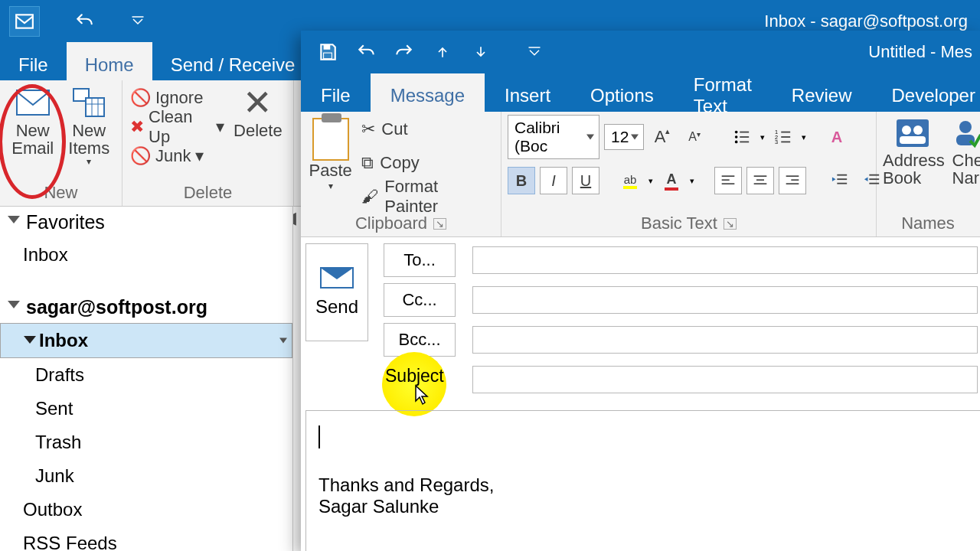  Describe the element at coordinates (420, 340) in the screenshot. I see `bcc-button: Bcc...` at that location.